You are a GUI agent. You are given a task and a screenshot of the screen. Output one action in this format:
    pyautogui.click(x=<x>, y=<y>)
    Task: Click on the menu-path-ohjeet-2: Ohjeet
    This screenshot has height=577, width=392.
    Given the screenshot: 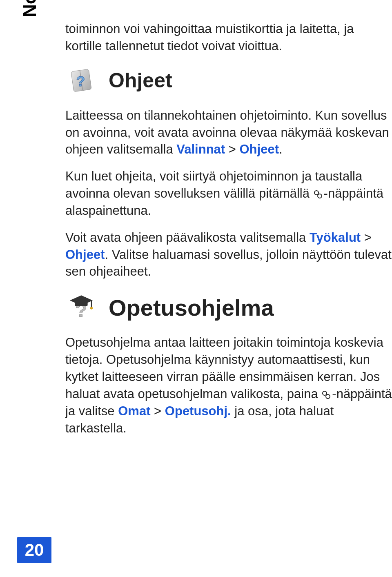 What is the action you would take?
    pyautogui.click(x=85, y=255)
    